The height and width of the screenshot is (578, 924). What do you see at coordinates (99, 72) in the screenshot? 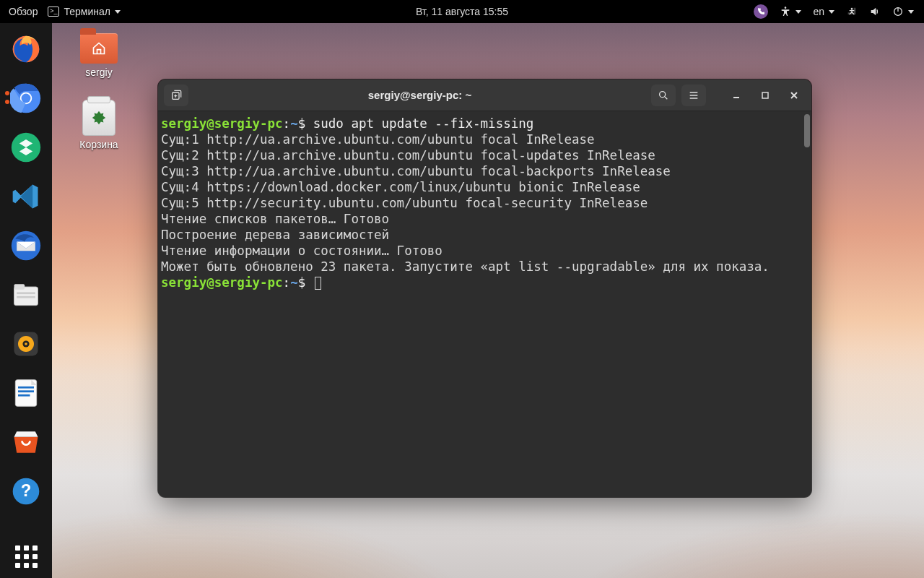
I see `desktop-icon-label: sergiy` at bounding box center [99, 72].